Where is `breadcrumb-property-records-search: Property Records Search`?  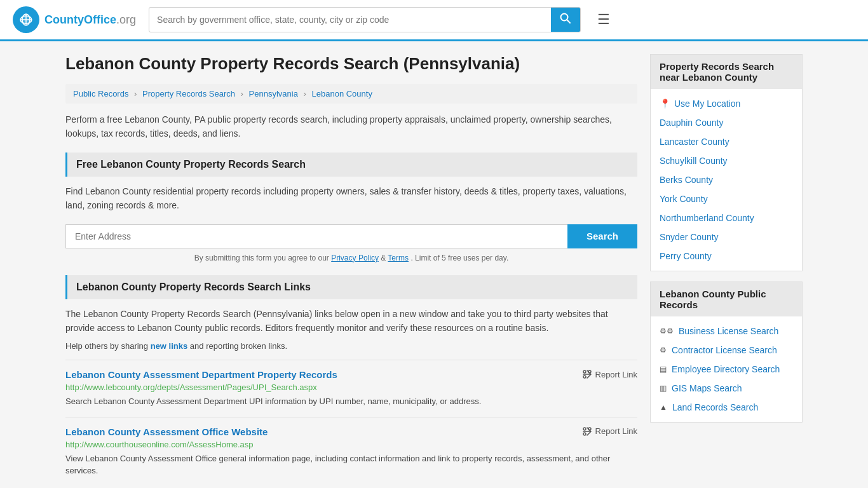 breadcrumb-property-records-search: Property Records Search is located at coordinates (189, 94).